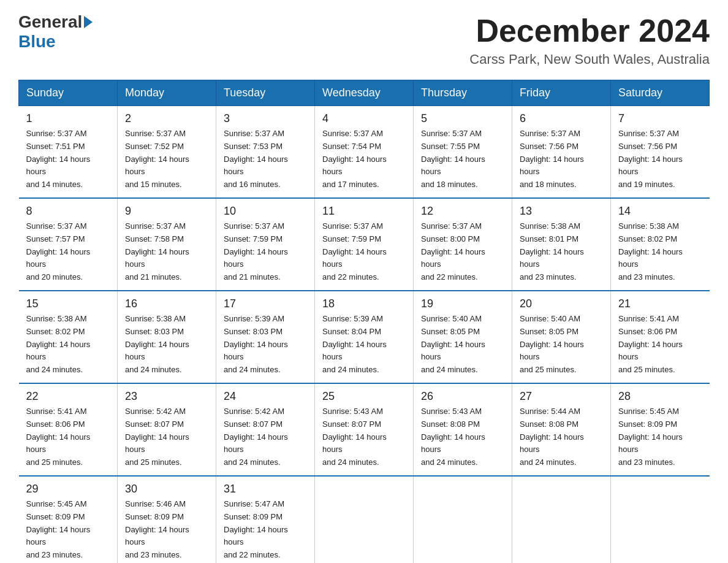  Describe the element at coordinates (265, 119) in the screenshot. I see `day-number: 3` at that location.